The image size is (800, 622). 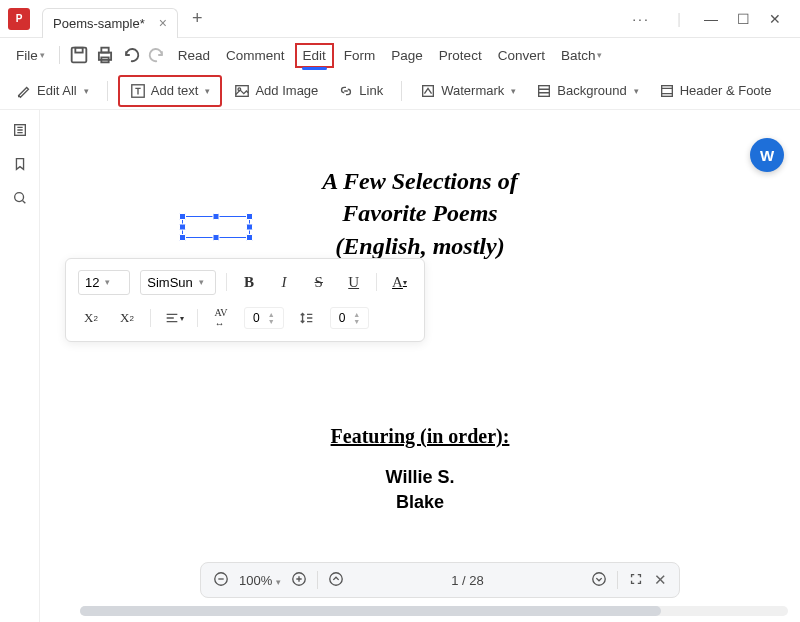 What do you see at coordinates (264, 318) in the screenshot?
I see `letter-spacing-input: 0 ▲▼` at bounding box center [264, 318].